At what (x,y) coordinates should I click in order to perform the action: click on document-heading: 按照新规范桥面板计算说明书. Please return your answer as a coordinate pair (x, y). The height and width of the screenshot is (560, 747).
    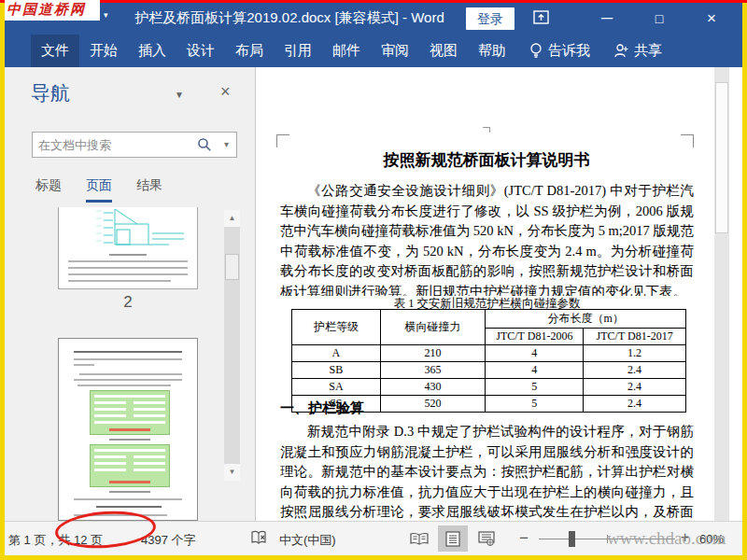
    Looking at the image, I should click on (486, 161).